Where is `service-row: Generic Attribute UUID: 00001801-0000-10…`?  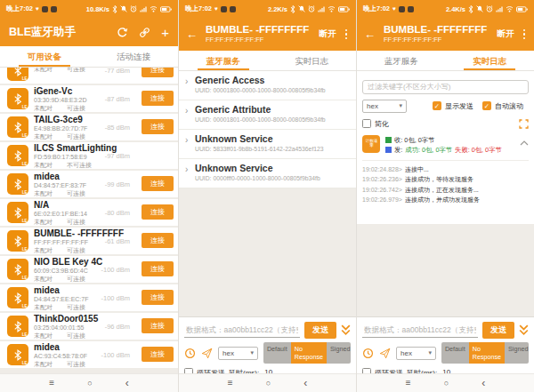
service-row: Generic Attribute UUID: 00001801-0000-10… is located at coordinates (267, 116).